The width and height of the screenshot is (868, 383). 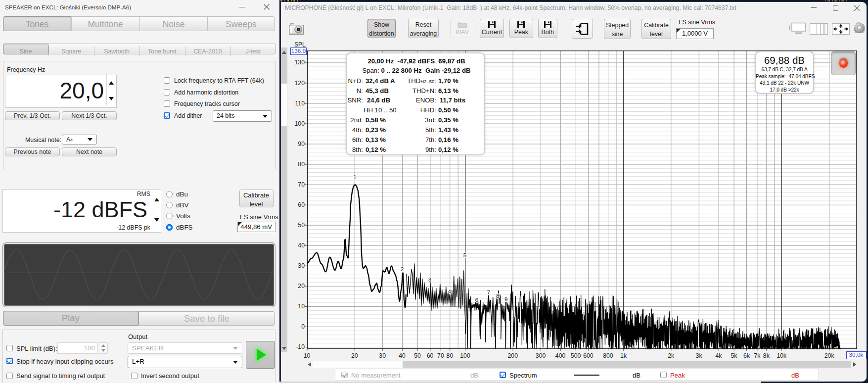 What do you see at coordinates (429, 280) in the screenshot?
I see `svg-text: 3` at bounding box center [429, 280].